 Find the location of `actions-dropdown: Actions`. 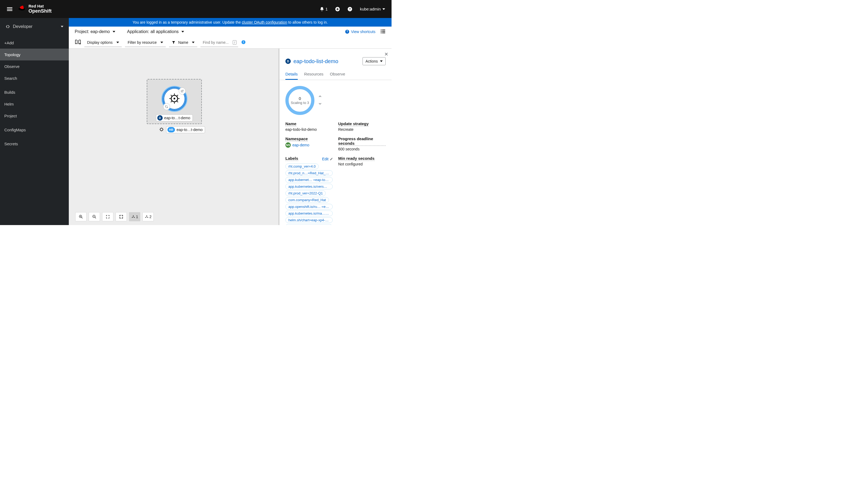

actions-dropdown: Actions is located at coordinates (374, 61).